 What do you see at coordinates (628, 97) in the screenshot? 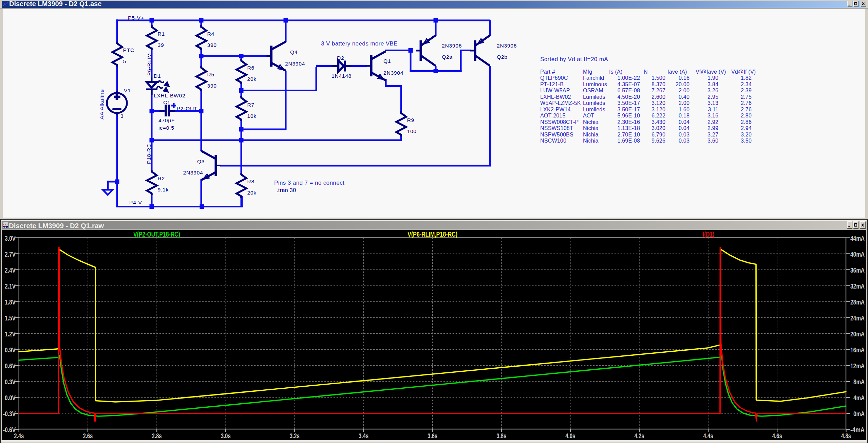
I see `svg-text: 4.50E-20` at bounding box center [628, 97].